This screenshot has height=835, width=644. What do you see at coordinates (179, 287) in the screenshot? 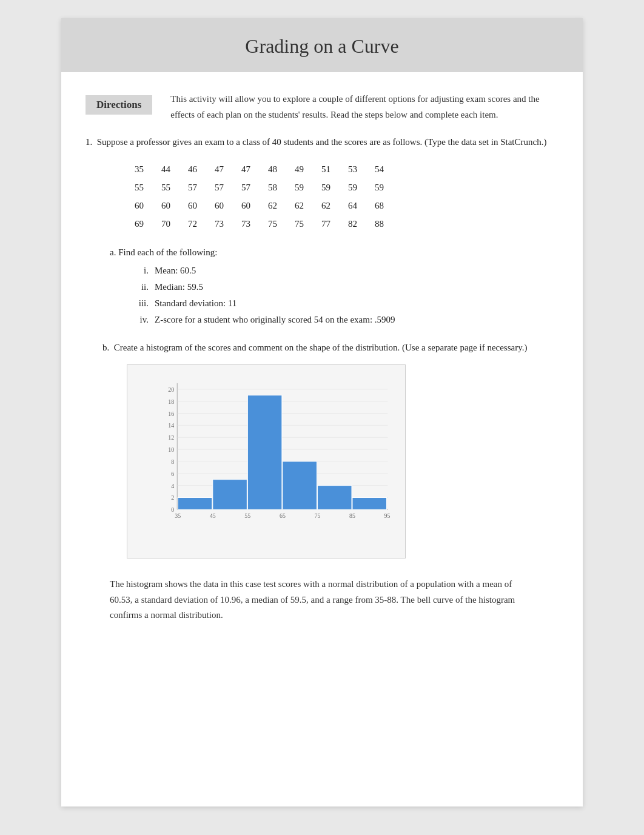
I see `sub-text-ii: Median: 59.5` at bounding box center [179, 287].